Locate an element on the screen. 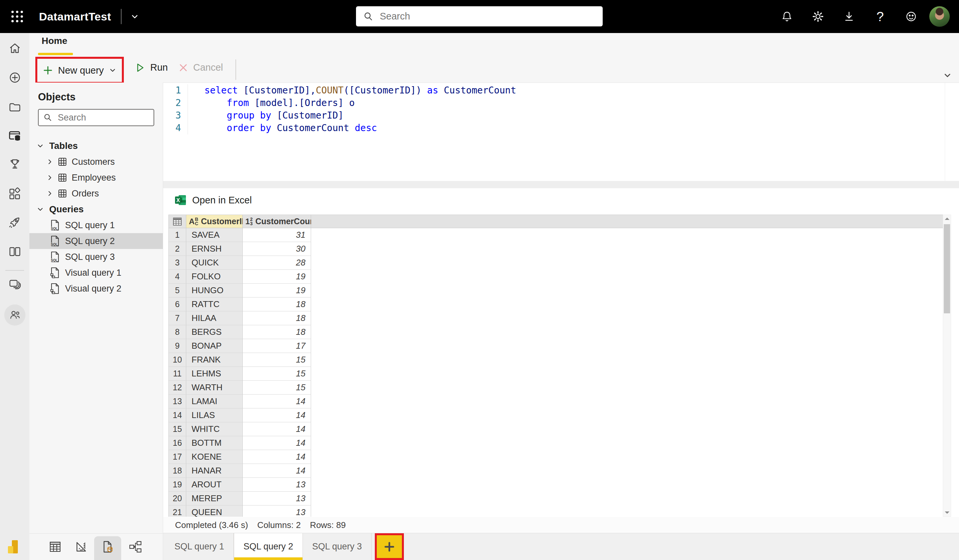 The width and height of the screenshot is (959, 560). editor-results-splitter is located at coordinates (561, 185).